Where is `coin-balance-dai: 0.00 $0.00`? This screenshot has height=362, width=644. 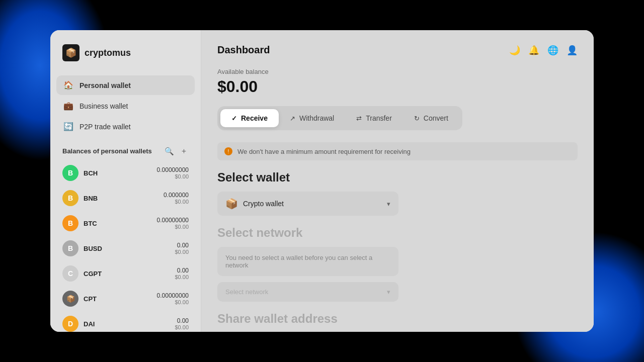 coin-balance-dai: 0.00 $0.00 is located at coordinates (182, 324).